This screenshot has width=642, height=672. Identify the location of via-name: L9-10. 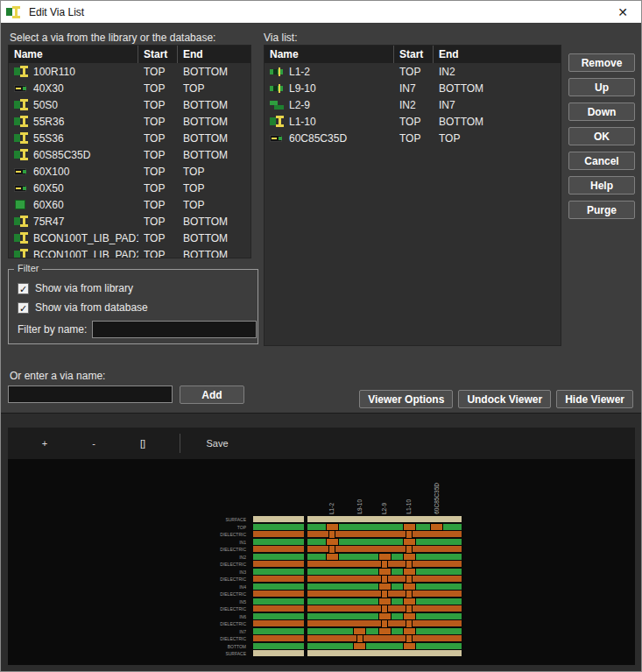
(303, 88).